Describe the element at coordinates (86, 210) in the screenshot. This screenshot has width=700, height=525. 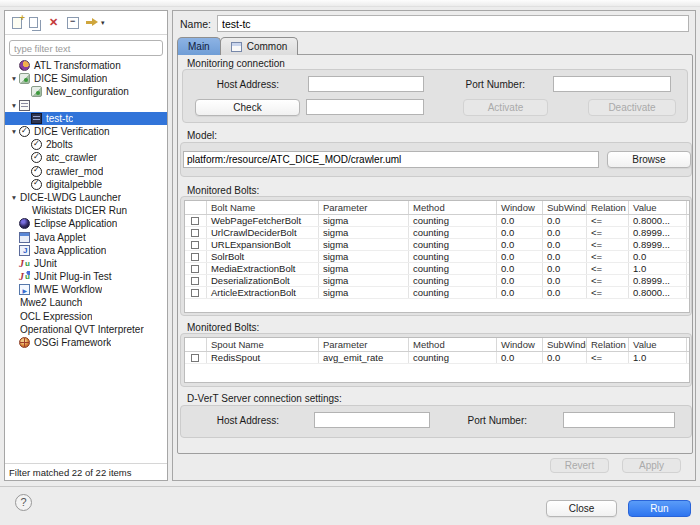
I see `tree-item-wikistats-dicer-run: Wikistats DICER Run` at that location.